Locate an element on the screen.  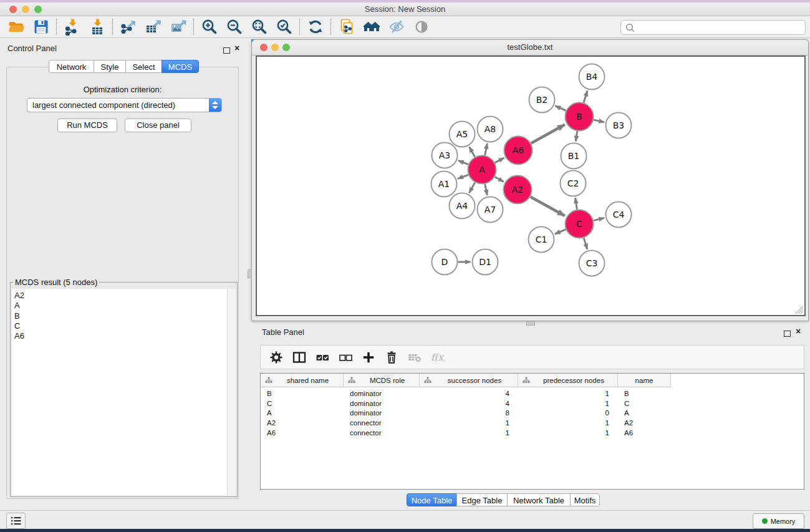
graph-node-B2: B2 is located at coordinates (542, 100).